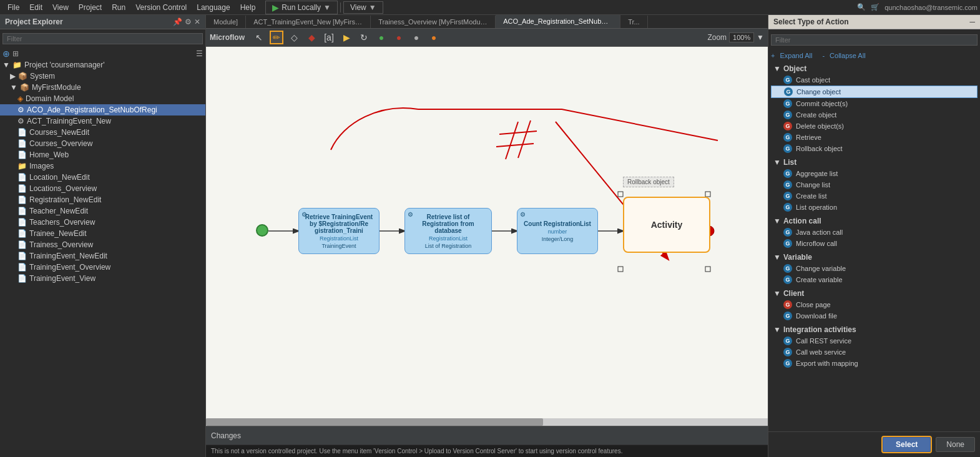  What do you see at coordinates (434, 37) in the screenshot?
I see `orange-circle-tool: ●` at bounding box center [434, 37].